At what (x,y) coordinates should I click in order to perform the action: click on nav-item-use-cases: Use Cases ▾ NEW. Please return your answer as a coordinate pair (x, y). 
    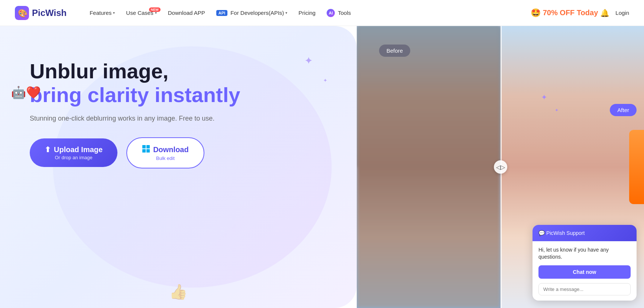
    Looking at the image, I should click on (141, 13).